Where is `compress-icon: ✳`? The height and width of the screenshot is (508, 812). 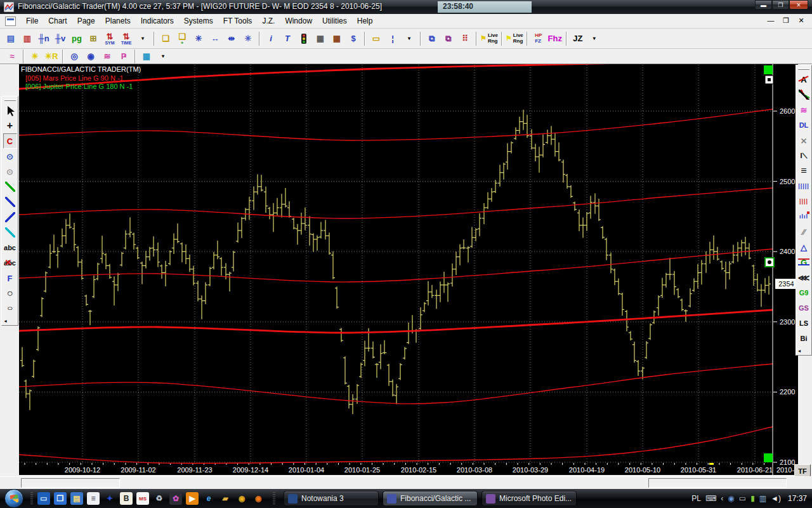
compress-icon: ✳ is located at coordinates (199, 39).